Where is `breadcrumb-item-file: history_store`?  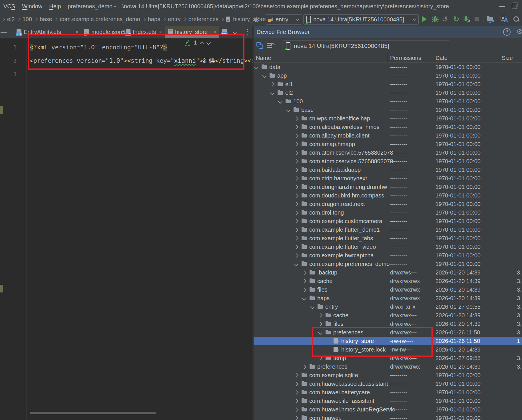 breadcrumb-item-file: history_store is located at coordinates (250, 19).